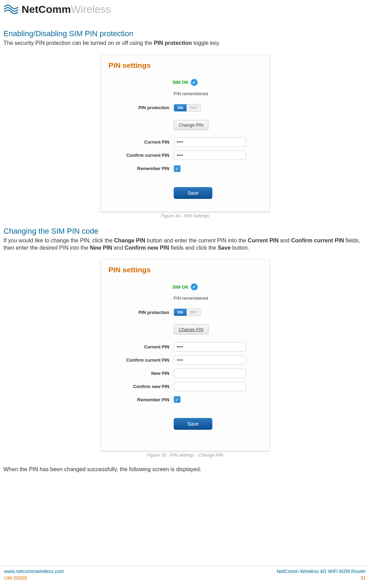  What do you see at coordinates (185, 455) in the screenshot?
I see `figure-35-caption: Figure 35 - PIN settings - Change PIN` at bounding box center [185, 455].